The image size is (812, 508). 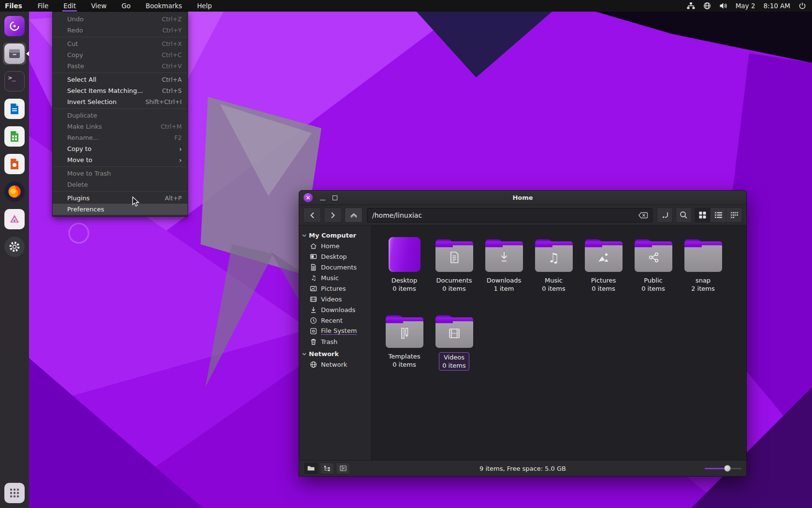 I want to click on sidebar-item-home: Home, so click(x=335, y=246).